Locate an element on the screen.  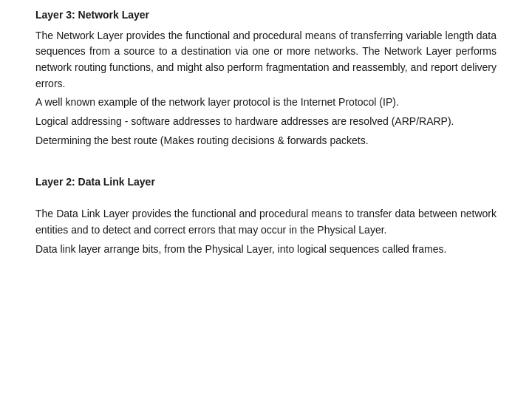
layer2-body: The Data Link Layer provides the functio… is located at coordinates (266, 232).